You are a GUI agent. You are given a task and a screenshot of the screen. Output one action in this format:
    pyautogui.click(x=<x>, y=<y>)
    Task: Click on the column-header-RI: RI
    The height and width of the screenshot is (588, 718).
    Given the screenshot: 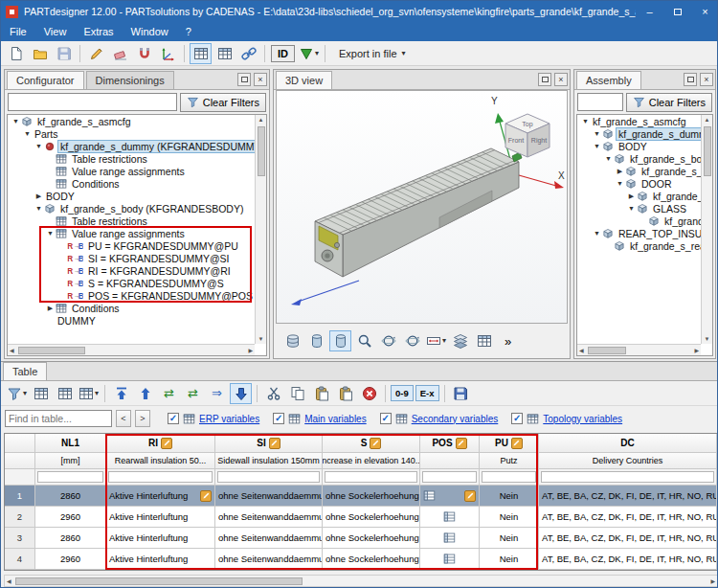 What is the action you would take?
    pyautogui.click(x=161, y=442)
    